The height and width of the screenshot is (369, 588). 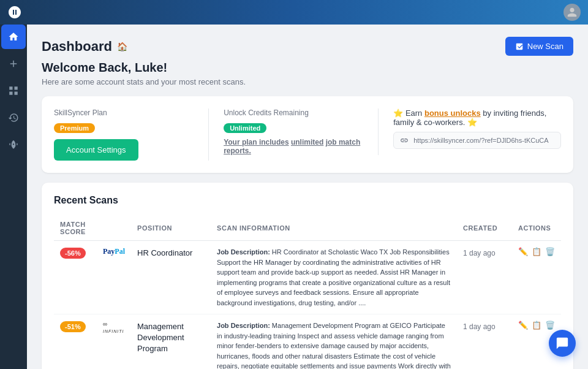 What do you see at coordinates (293, 113) in the screenshot?
I see `credits-label: Unlock Credits Remaining` at bounding box center [293, 113].